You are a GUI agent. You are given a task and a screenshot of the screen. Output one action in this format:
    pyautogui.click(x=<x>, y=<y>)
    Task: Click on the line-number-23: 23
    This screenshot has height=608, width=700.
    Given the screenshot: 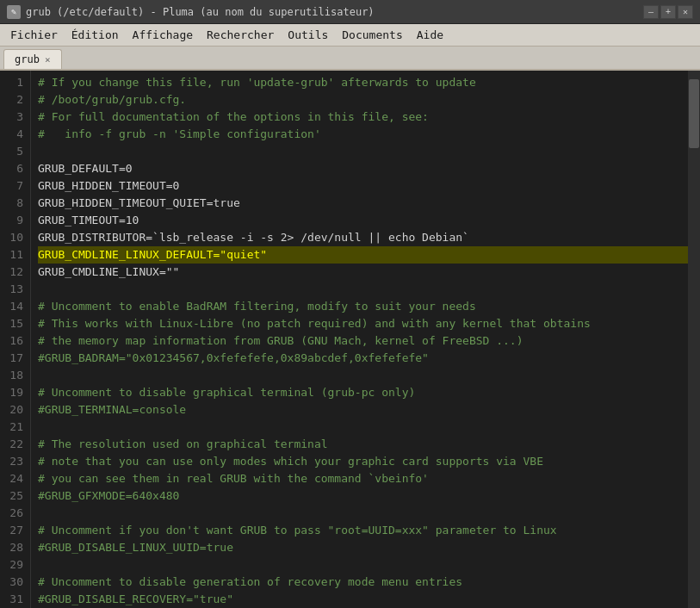 What is the action you would take?
    pyautogui.click(x=15, y=462)
    